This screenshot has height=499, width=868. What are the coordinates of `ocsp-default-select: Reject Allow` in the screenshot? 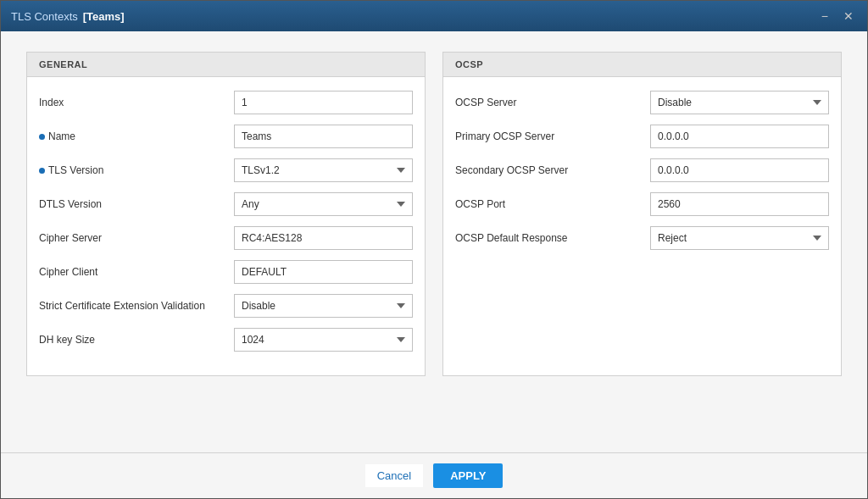 It's located at (739, 238).